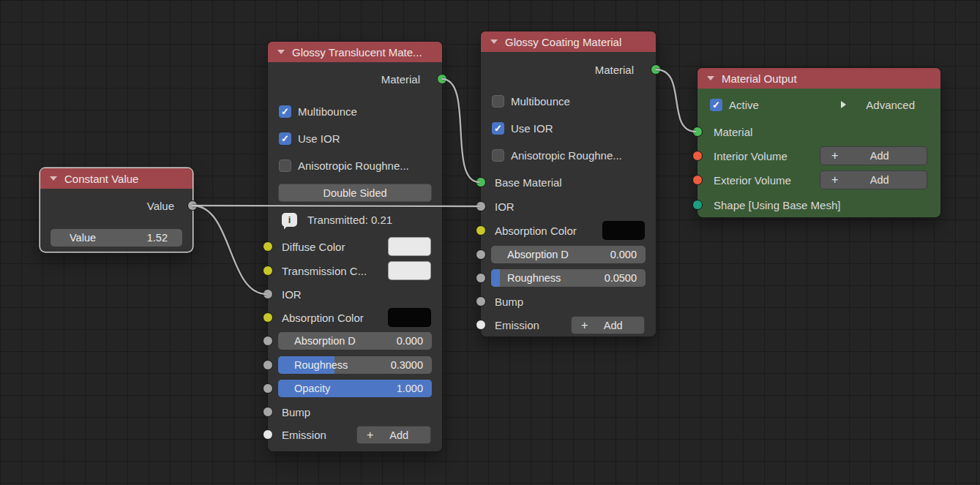  I want to click on node-glossy-coating-material: Glossy Coating Material Material Multibo…, so click(568, 184).